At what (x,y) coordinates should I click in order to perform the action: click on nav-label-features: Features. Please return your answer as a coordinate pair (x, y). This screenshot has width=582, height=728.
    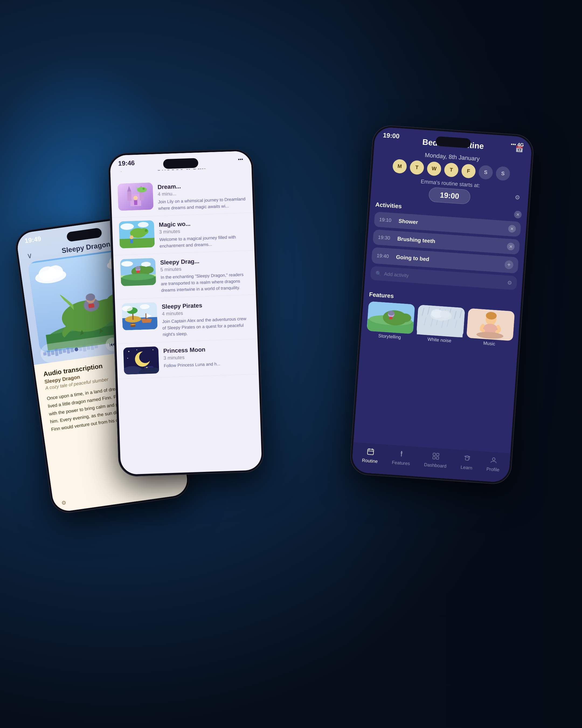
    Looking at the image, I should click on (401, 463).